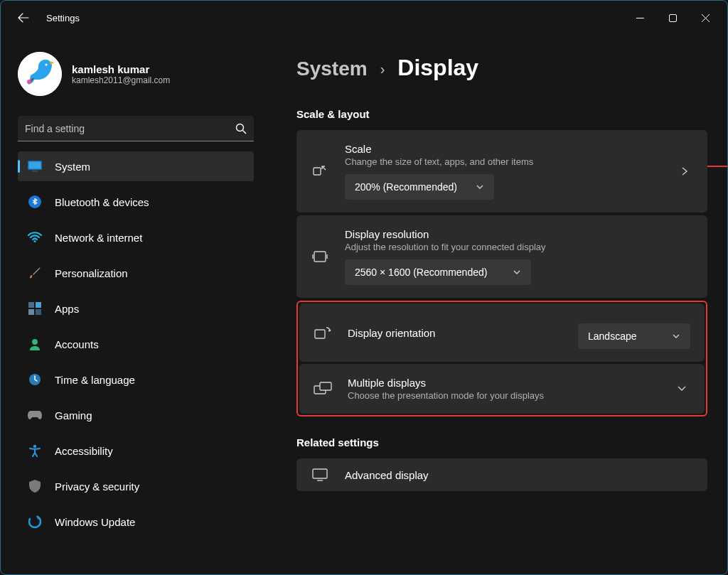  I want to click on nav-item-privacy: Privacy & security, so click(136, 486).